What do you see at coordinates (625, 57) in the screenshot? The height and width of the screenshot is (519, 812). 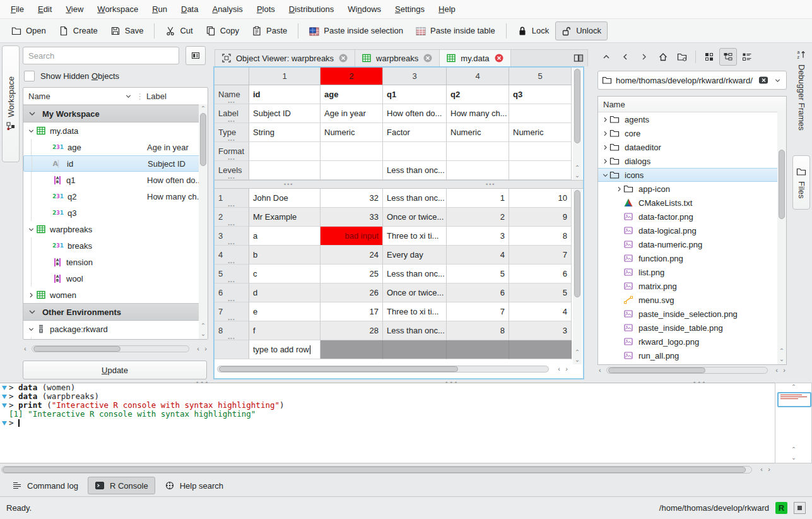 I see `back-button` at bounding box center [625, 57].